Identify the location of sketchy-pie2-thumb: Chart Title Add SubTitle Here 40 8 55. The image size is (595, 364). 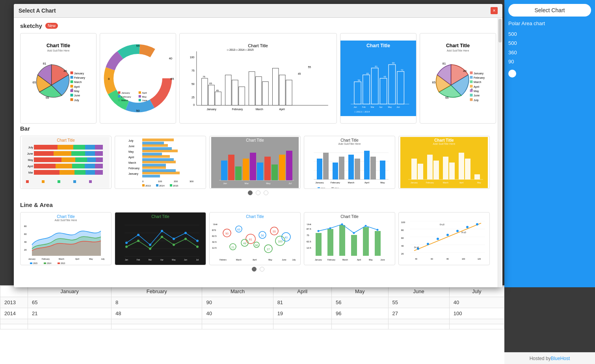
(458, 78).